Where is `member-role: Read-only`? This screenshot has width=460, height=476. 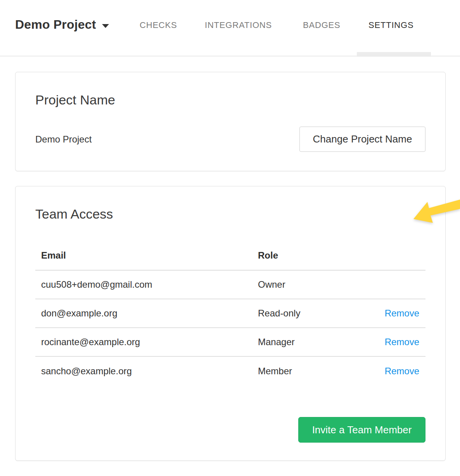
member-role: Read-only is located at coordinates (316, 313).